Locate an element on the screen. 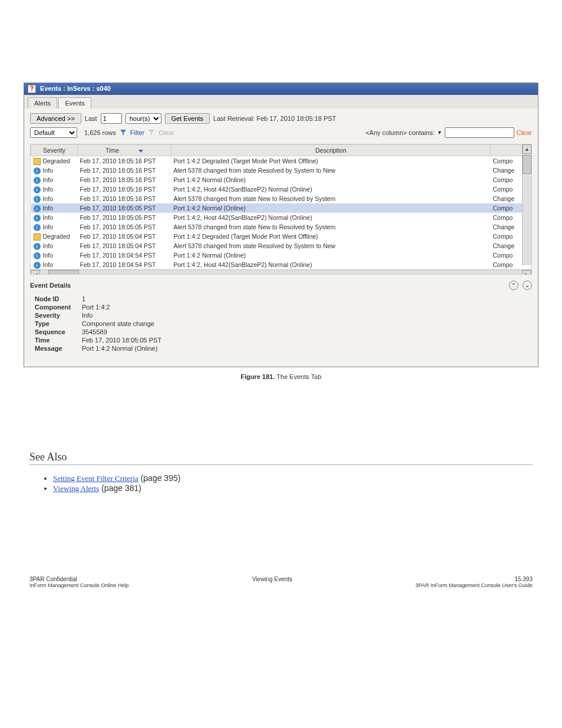 This screenshot has height=728, width=562. detail-value: Port 1:4:2 Normal (Online) is located at coordinates (120, 348).